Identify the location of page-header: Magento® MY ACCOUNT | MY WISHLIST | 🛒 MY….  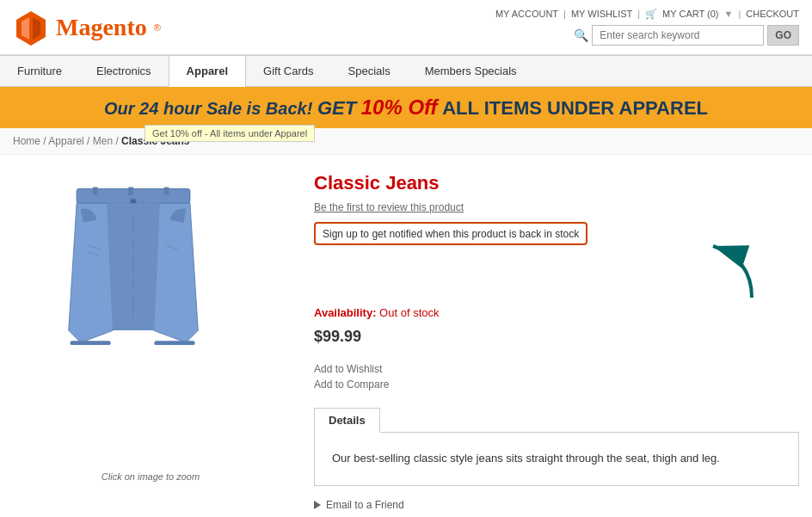
(406, 28).